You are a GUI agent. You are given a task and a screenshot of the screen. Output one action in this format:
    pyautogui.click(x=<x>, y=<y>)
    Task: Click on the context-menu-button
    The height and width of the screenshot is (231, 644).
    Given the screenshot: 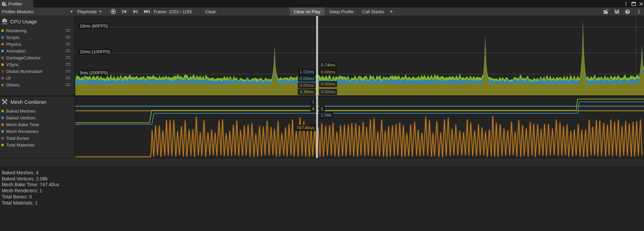 What is the action you would take?
    pyautogui.click(x=639, y=12)
    